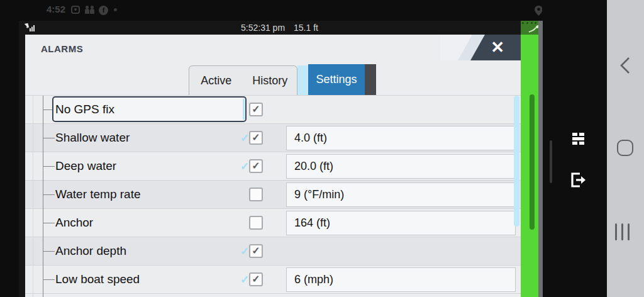  What do you see at coordinates (274, 166) in the screenshot?
I see `table-row: Deep water ✓ ✓ 20.0 (ft)` at bounding box center [274, 166].